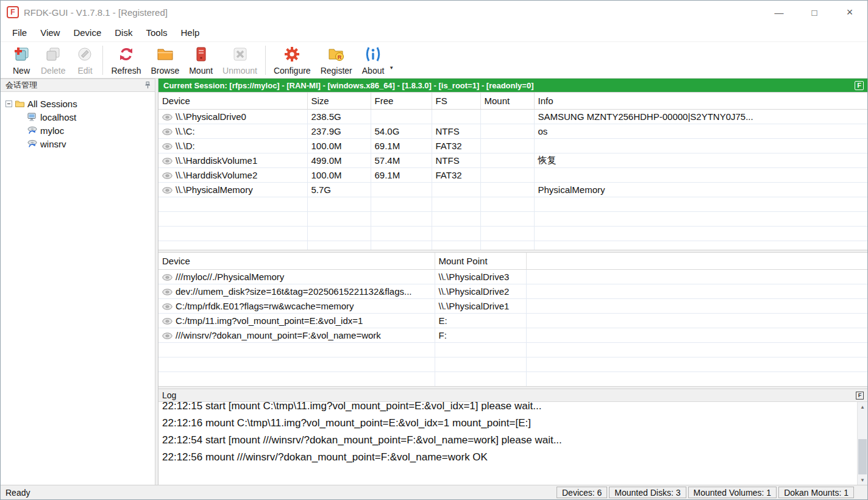 Image resolution: width=868 pixels, height=500 pixels. Describe the element at coordinates (53, 71) in the screenshot. I see `delete-label: Delete` at that location.